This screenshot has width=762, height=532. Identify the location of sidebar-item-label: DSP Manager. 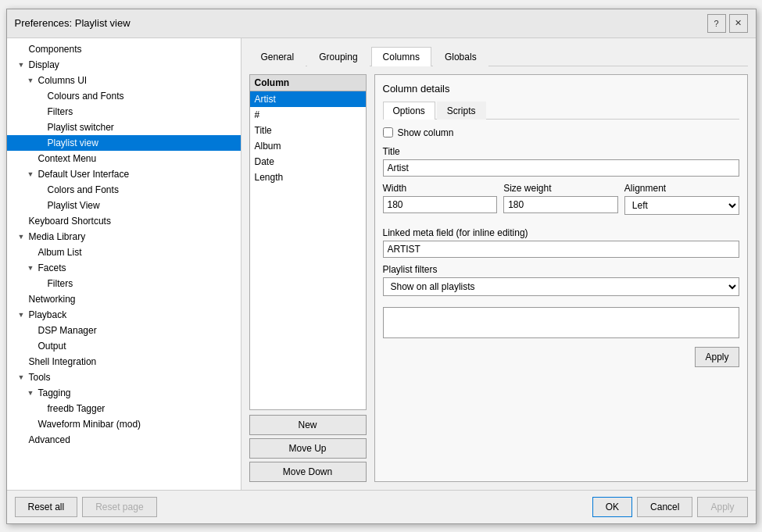
(67, 330).